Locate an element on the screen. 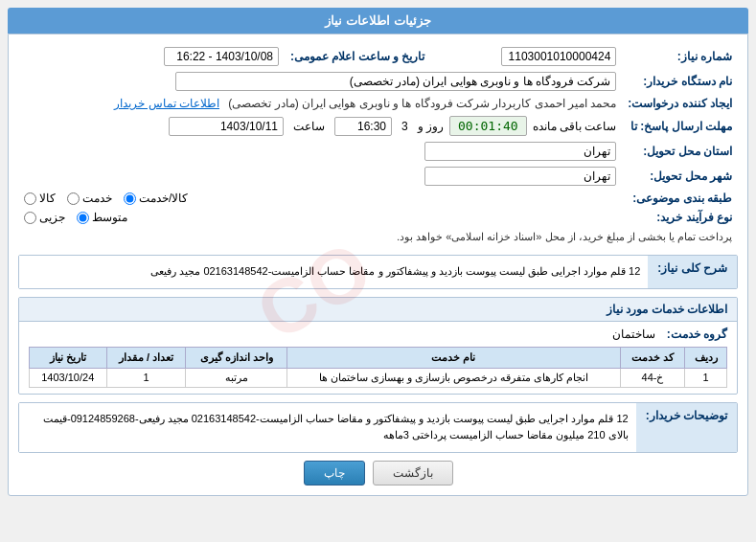 This screenshot has width=756, height=542. deadline-date: 1403/10/11 is located at coordinates (226, 126).